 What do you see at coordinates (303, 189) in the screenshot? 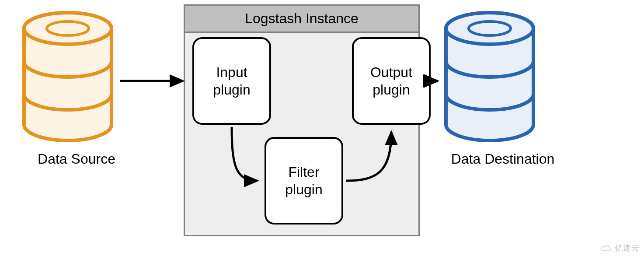
I see `filter-plugin-label-2: plugin` at bounding box center [303, 189].